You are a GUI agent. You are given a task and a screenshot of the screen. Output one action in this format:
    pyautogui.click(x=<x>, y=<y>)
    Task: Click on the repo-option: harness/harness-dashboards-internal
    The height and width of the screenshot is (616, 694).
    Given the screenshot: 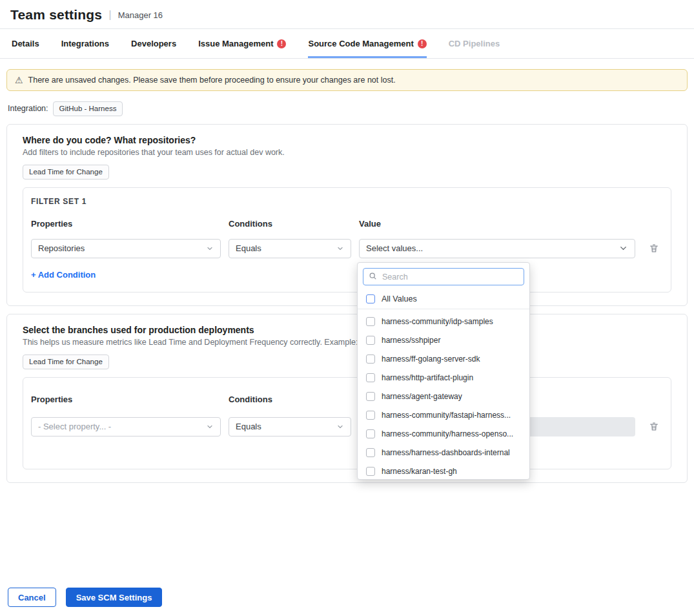 What is the action you would take?
    pyautogui.click(x=444, y=452)
    